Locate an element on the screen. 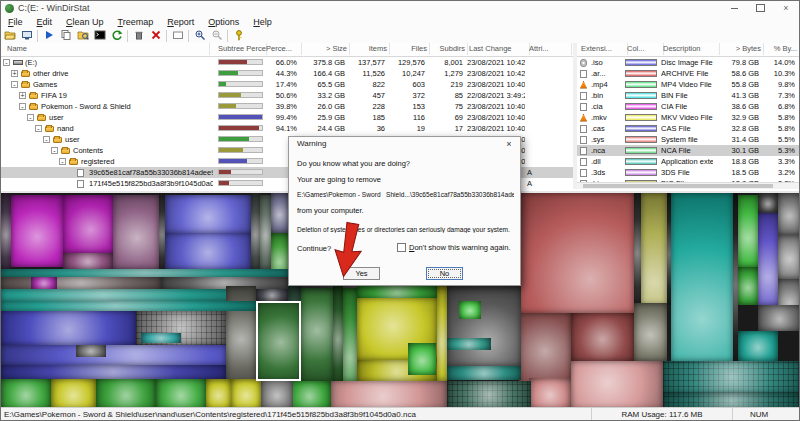  tree-row: -Games17.4%65.5 GB82260321923/08/2021 10… is located at coordinates (287, 84).